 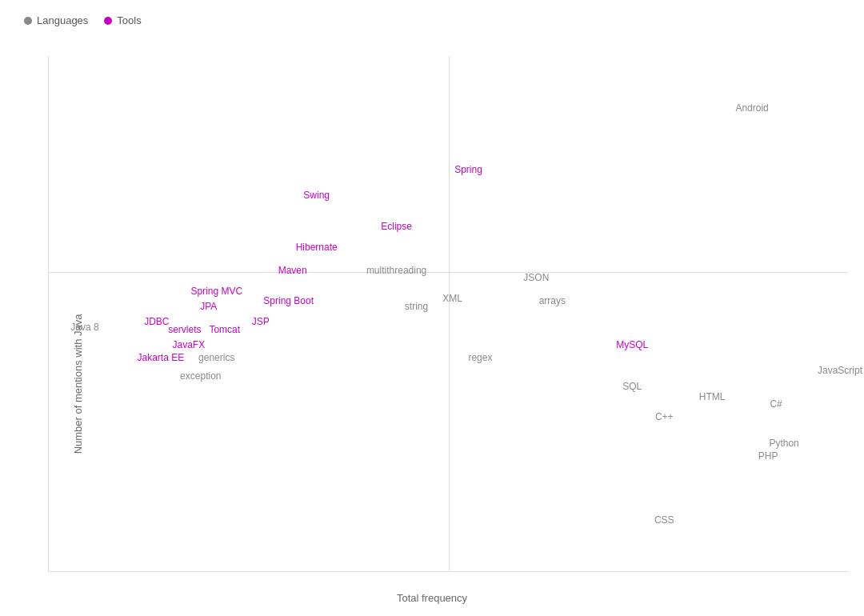 I want to click on data-label-java-8: Java 8, so click(x=85, y=327).